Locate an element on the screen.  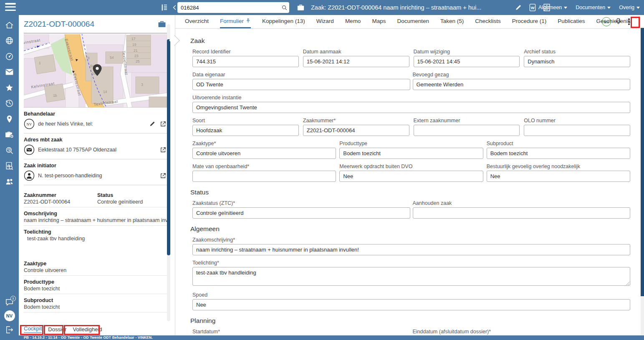
house-number: 8 is located at coordinates (88, 58).